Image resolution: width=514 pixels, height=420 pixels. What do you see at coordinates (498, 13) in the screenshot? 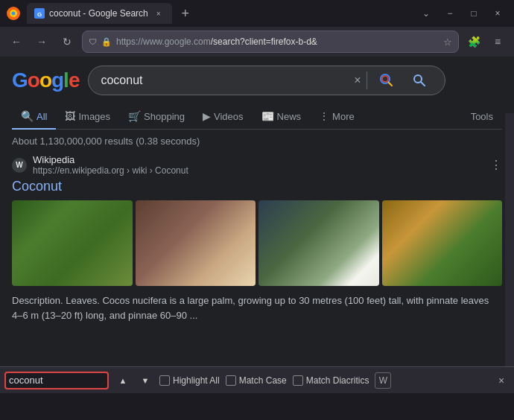
I see `close-window-button: ×` at bounding box center [498, 13].